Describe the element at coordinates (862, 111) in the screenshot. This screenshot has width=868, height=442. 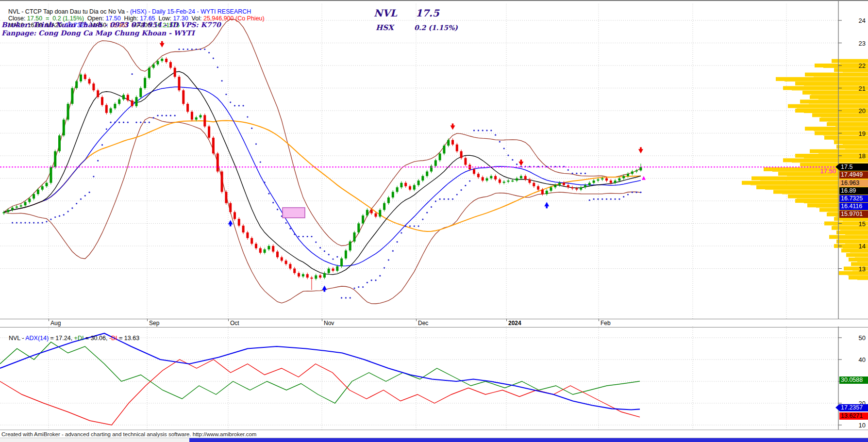
I see `svg-text: 20` at that location.